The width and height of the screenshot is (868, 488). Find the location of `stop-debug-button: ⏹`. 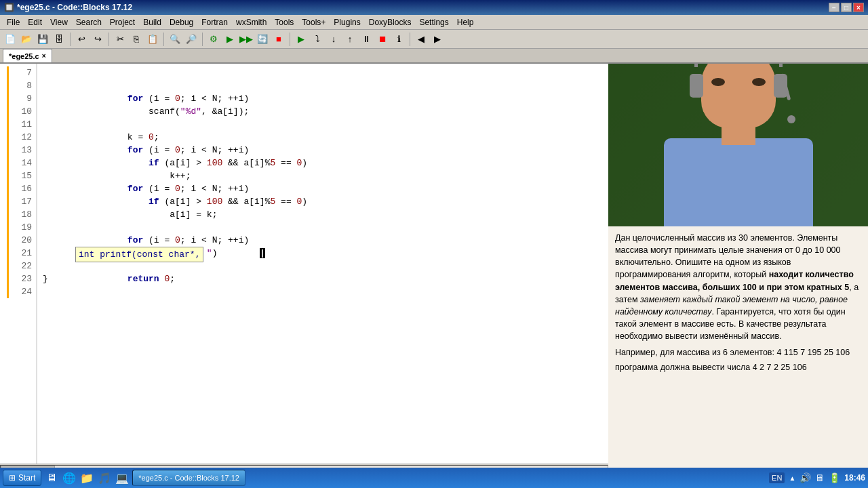

stop-debug-button: ⏹ is located at coordinates (382, 39).